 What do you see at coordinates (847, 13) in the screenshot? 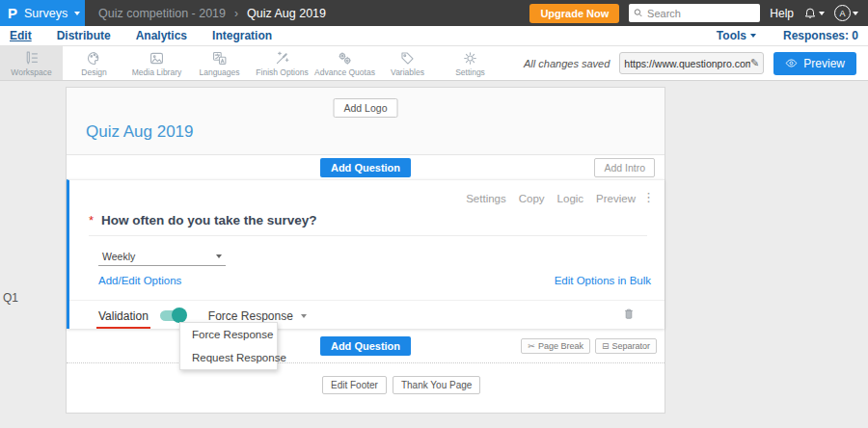
I see `account-menu: A` at bounding box center [847, 13].